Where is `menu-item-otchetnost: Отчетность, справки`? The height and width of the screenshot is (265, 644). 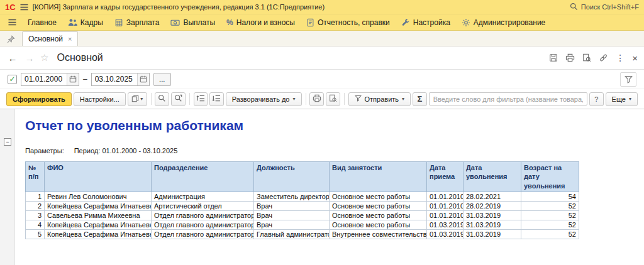 menu-item-otchetnost: Отчетность, справки is located at coordinates (348, 23).